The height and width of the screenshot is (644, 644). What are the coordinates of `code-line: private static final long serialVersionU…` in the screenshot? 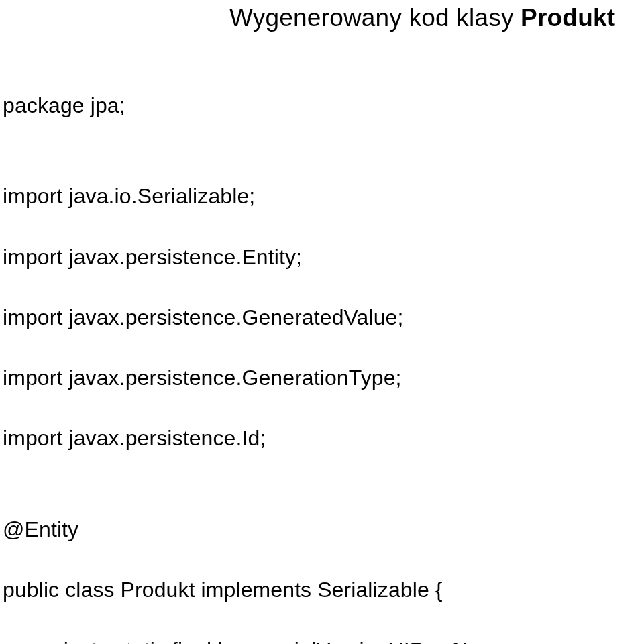 It's located at (322, 640).